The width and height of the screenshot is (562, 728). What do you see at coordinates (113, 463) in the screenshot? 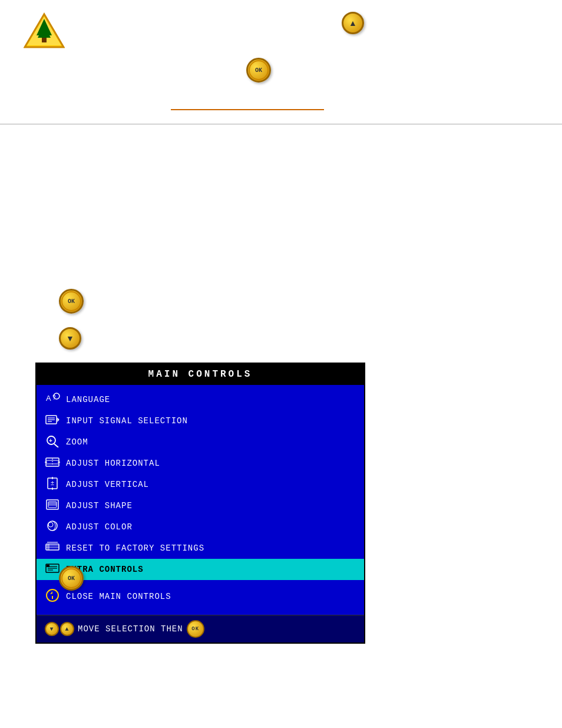
I see `horizontal-label: ADJUST HORIZONTAL` at bounding box center [113, 463].